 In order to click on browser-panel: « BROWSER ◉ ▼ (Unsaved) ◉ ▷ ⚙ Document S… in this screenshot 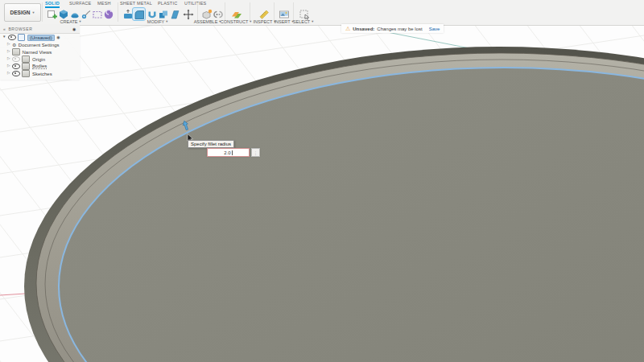, I will do `click(40, 52)`.